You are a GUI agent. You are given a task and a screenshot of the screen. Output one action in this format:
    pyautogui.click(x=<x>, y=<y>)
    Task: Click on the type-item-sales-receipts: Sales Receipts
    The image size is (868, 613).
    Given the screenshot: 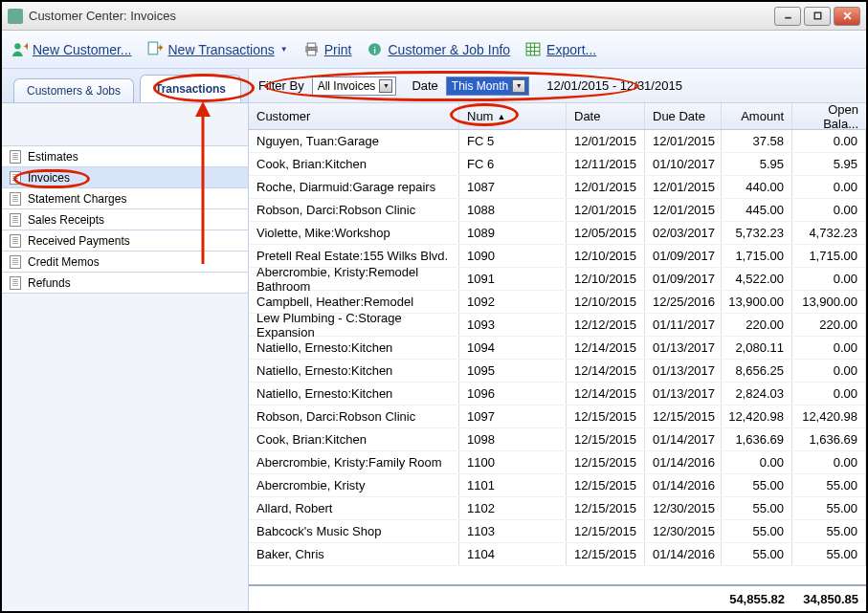 What is the action you would take?
    pyautogui.click(x=124, y=220)
    